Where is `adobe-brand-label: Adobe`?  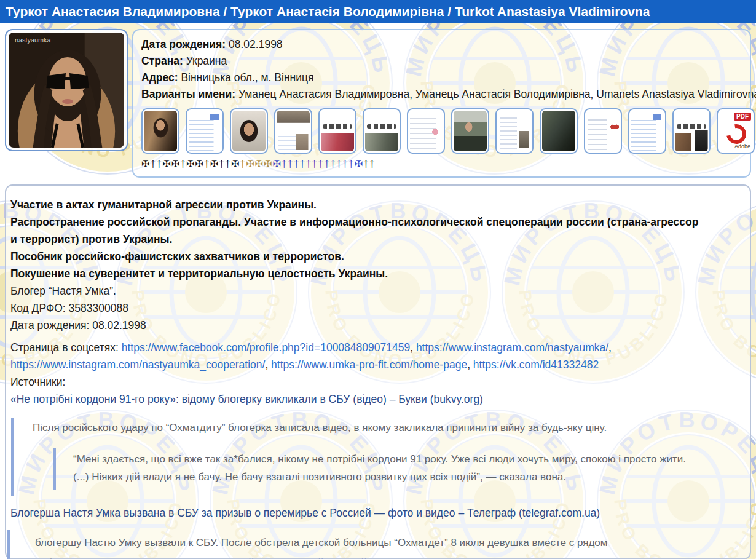 adobe-brand-label: Adobe is located at coordinates (742, 146).